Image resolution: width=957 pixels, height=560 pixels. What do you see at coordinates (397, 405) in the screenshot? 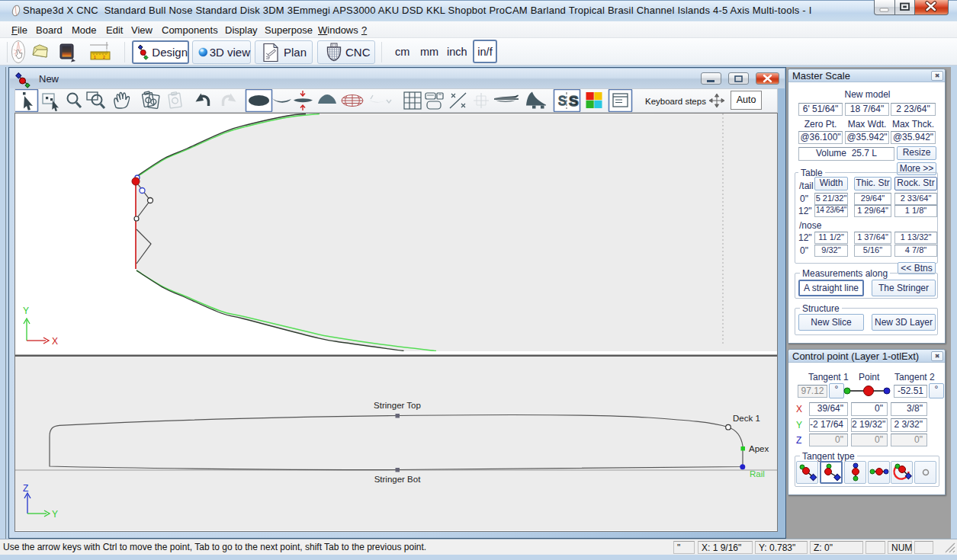
I see `svg-text: Stringer Top` at bounding box center [397, 405].